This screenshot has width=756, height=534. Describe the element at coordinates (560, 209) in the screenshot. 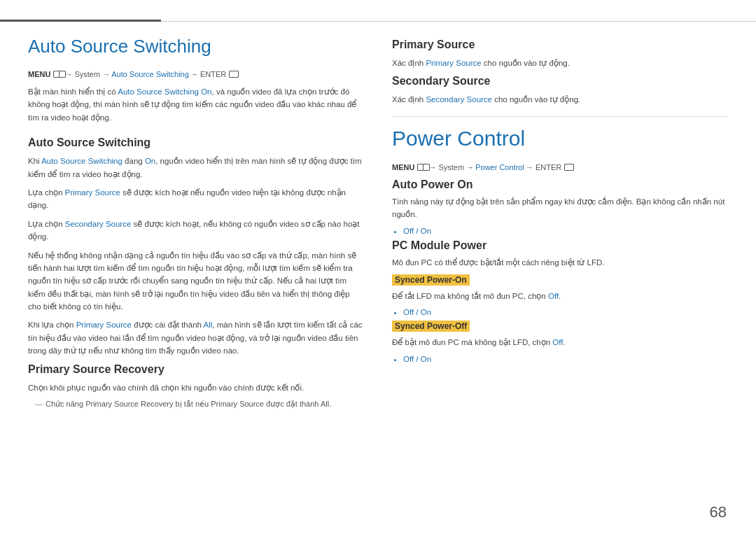

I see `auto-power-text: Tính năng này tự động bật trên sản phẩm …` at that location.